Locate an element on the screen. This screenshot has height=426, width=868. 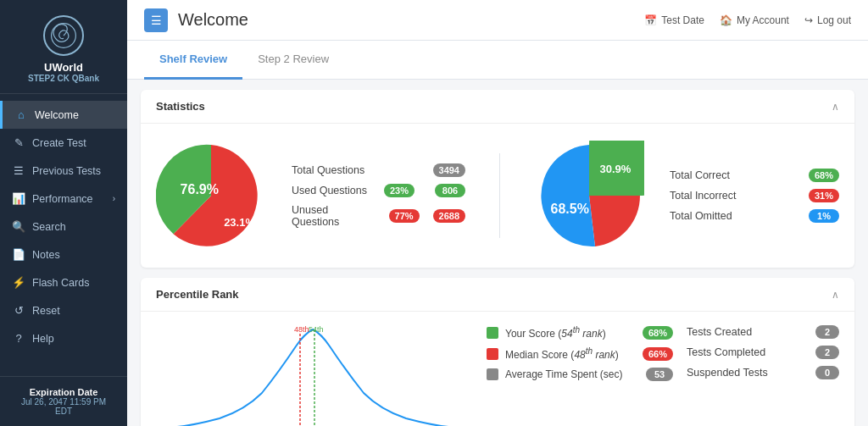
pie2-big-label: 68.5% is located at coordinates (570, 209).